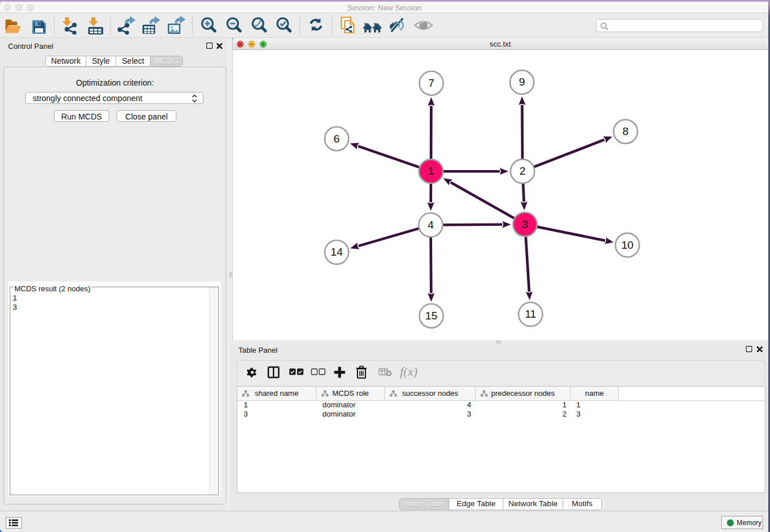 The width and height of the screenshot is (770, 532). I want to click on svg-text: 11, so click(530, 314).